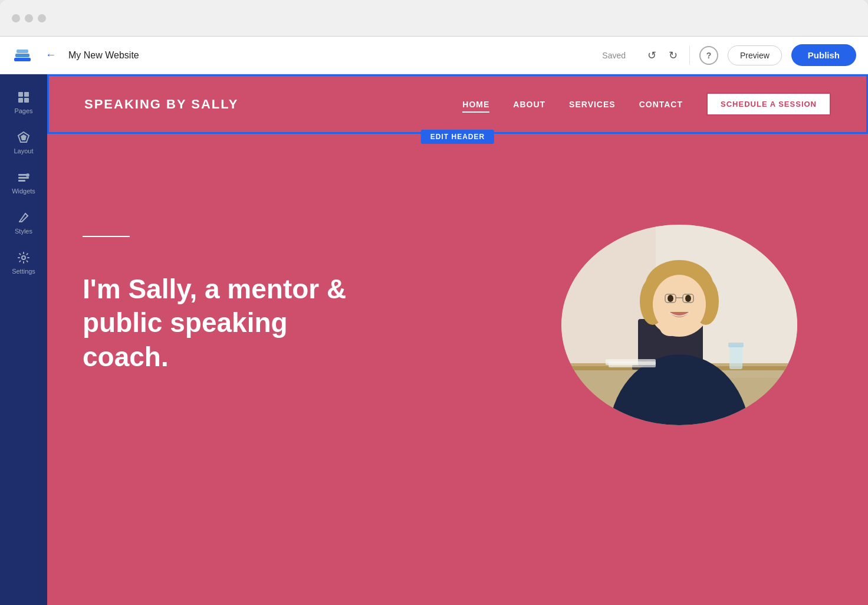 Image resolution: width=868 pixels, height=605 pixels. What do you see at coordinates (22, 55) in the screenshot?
I see `app-logo` at bounding box center [22, 55].